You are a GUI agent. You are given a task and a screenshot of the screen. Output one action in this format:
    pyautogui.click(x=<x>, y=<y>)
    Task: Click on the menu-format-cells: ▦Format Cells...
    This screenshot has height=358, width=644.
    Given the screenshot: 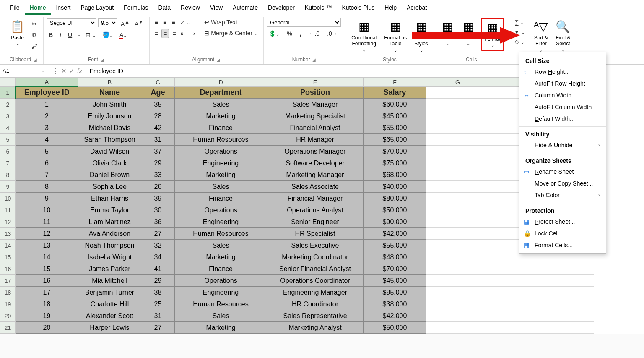 What is the action you would take?
    pyautogui.click(x=563, y=245)
    